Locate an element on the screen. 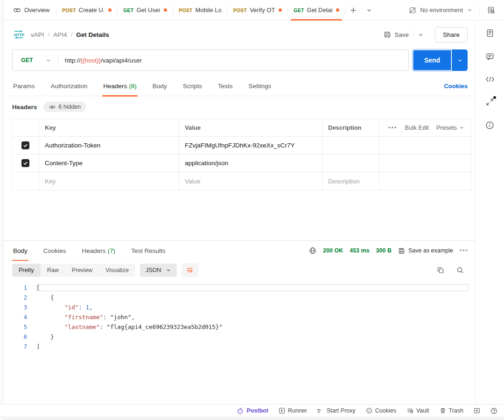 The height and width of the screenshot is (420, 504). bottom-edge-strip is located at coordinates (252, 419).